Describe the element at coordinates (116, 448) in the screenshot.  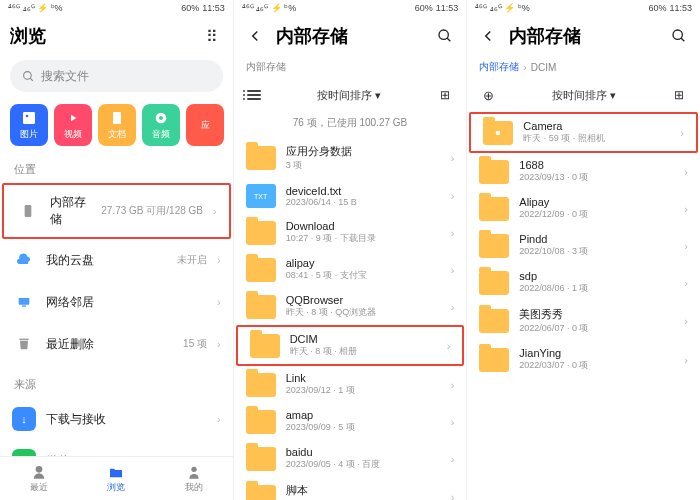
I see `source-微信: ❂微信›` at that location.